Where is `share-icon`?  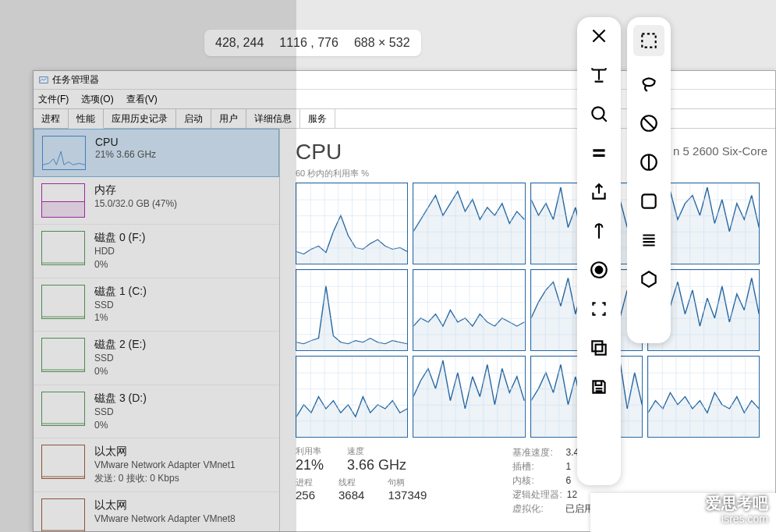 share-icon is located at coordinates (599, 192).